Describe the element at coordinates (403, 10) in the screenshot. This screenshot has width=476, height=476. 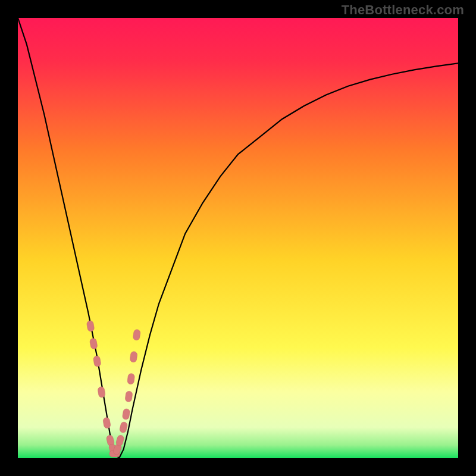
I see `attribution-text: TheBottleneck.com` at that location.